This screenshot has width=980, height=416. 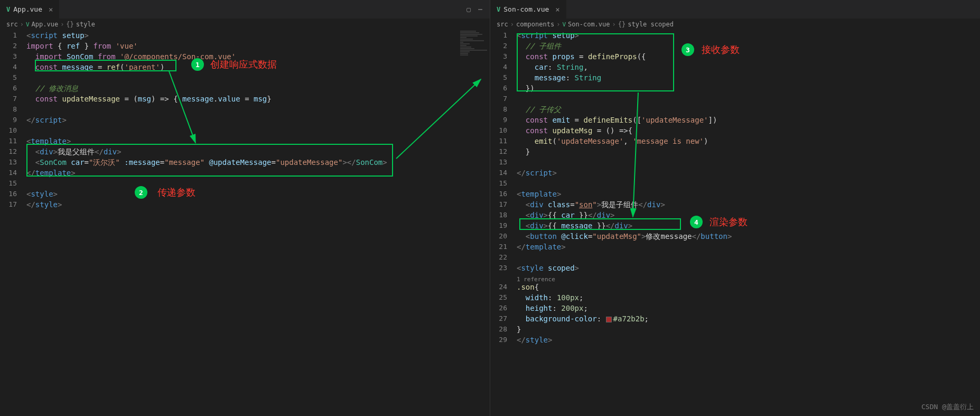 What do you see at coordinates (688, 50) in the screenshot?
I see `annotation-badge-3: 3` at bounding box center [688, 50].